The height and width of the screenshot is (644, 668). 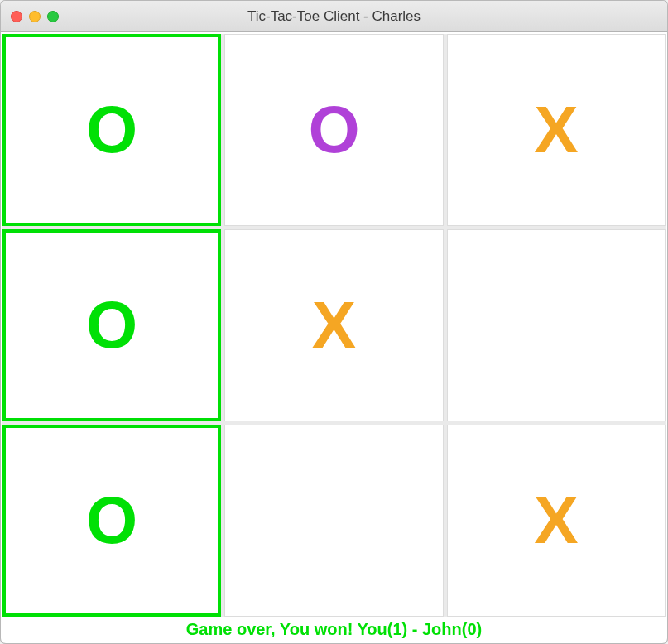 What do you see at coordinates (112, 521) in the screenshot?
I see `cell-2-0: O` at bounding box center [112, 521].